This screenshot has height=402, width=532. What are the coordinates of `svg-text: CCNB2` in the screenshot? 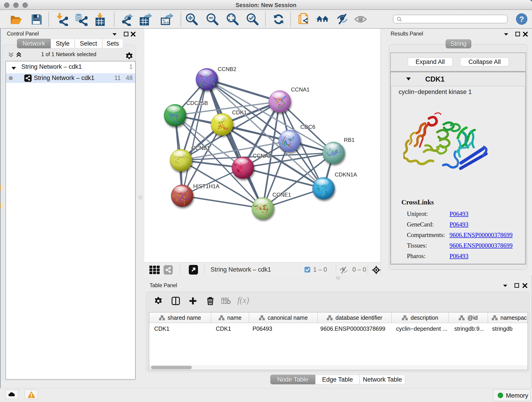 It's located at (227, 69).